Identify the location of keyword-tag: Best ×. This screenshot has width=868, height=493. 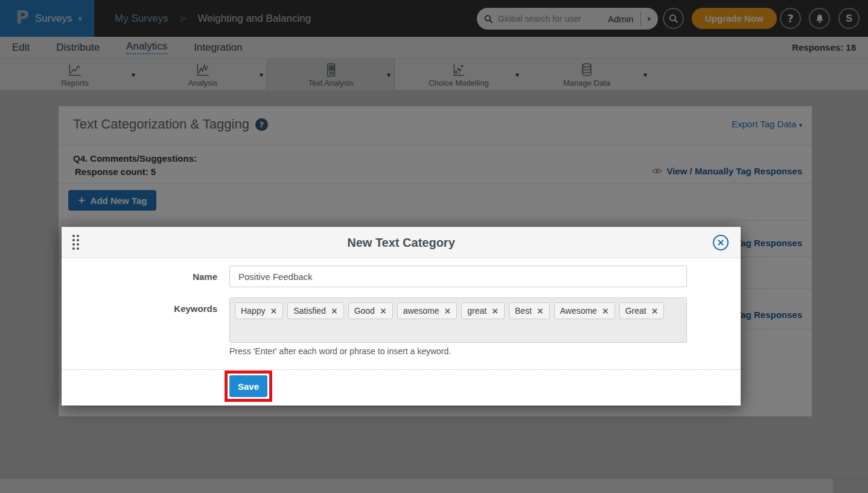
(529, 311).